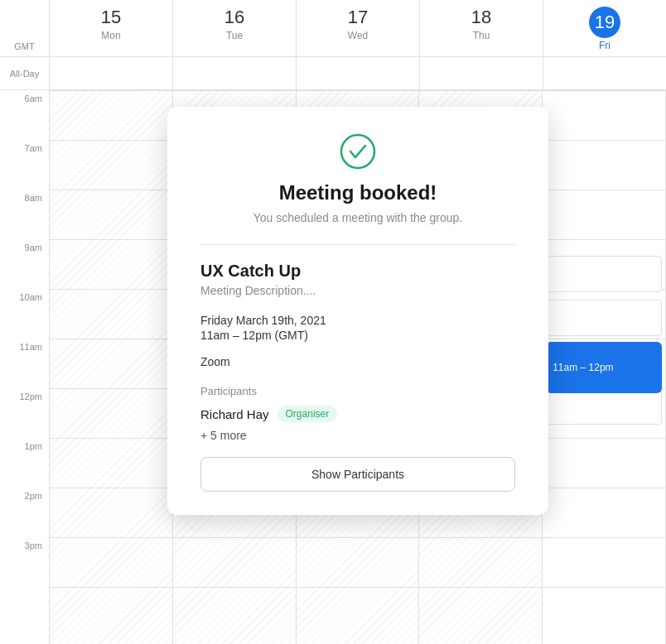 Image resolution: width=666 pixels, height=644 pixels. I want to click on gmt-label: GMT, so click(25, 28).